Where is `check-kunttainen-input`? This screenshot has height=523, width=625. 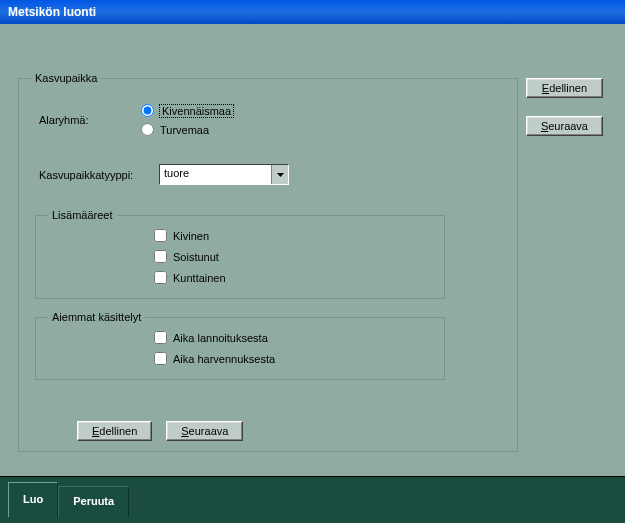 check-kunttainen-input is located at coordinates (160, 278).